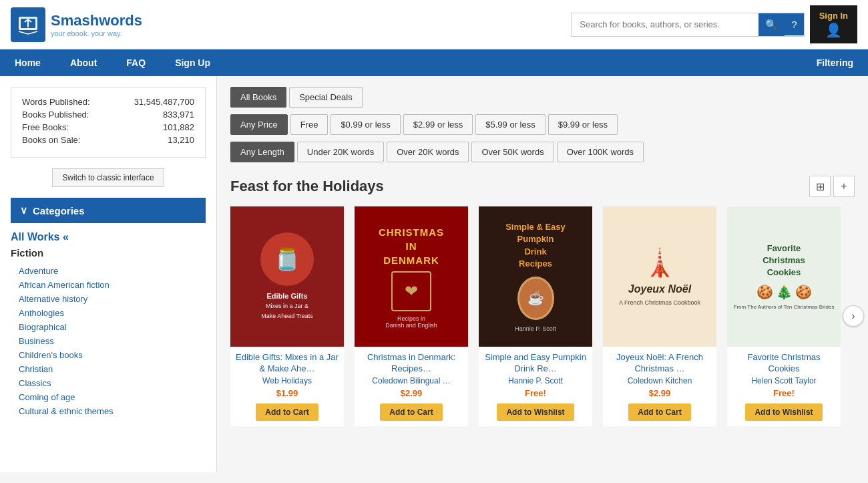 Image resolution: width=868 pixels, height=483 pixels. What do you see at coordinates (287, 381) in the screenshot?
I see `book-author-1: Web Holidays` at bounding box center [287, 381].